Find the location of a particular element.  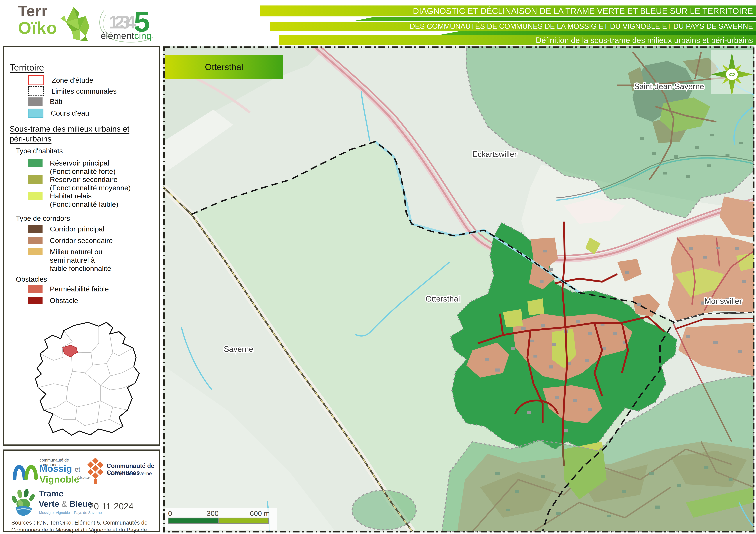

element5-digits: 1234 is located at coordinates (120, 22).